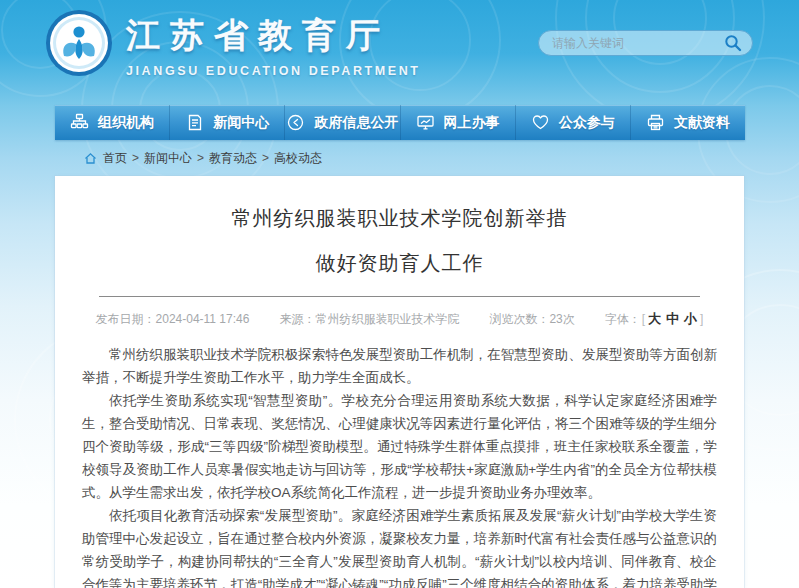 This screenshot has height=588, width=799. I want to click on online-services-icon, so click(426, 122).